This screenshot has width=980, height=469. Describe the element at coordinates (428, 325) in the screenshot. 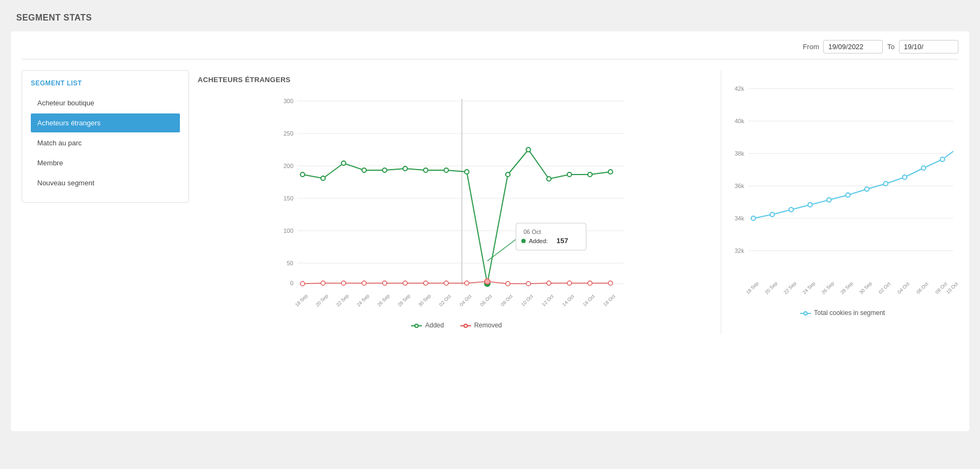

I see `legend-added: Added` at that location.